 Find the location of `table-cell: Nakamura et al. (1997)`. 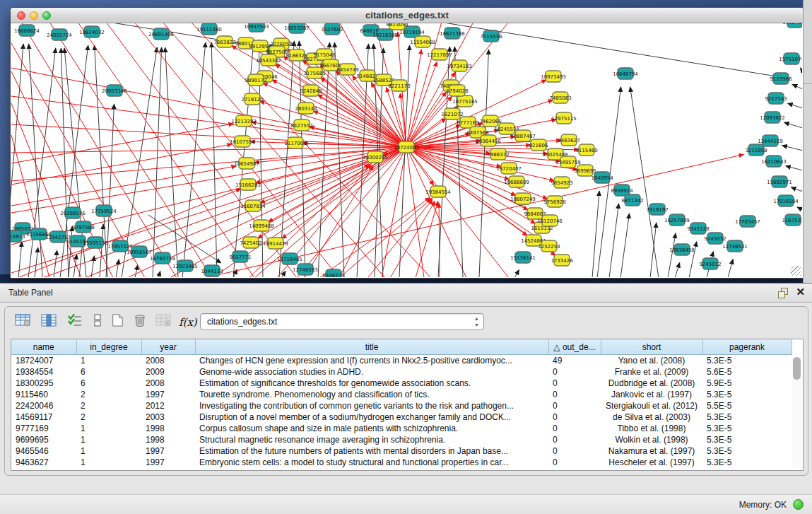

table-cell: Nakamura et al. (1997) is located at coordinates (652, 451).